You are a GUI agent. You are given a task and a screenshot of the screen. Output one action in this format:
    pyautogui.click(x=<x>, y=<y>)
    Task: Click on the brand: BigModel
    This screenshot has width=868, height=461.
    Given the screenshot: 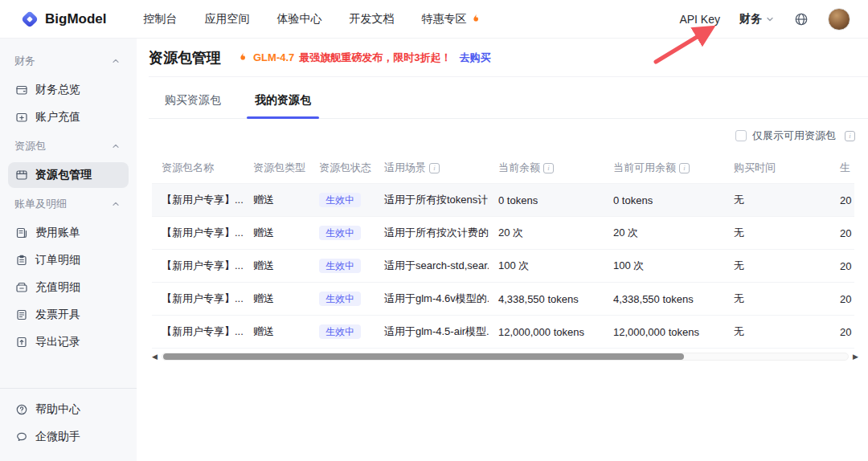 What is the action you would take?
    pyautogui.click(x=64, y=19)
    